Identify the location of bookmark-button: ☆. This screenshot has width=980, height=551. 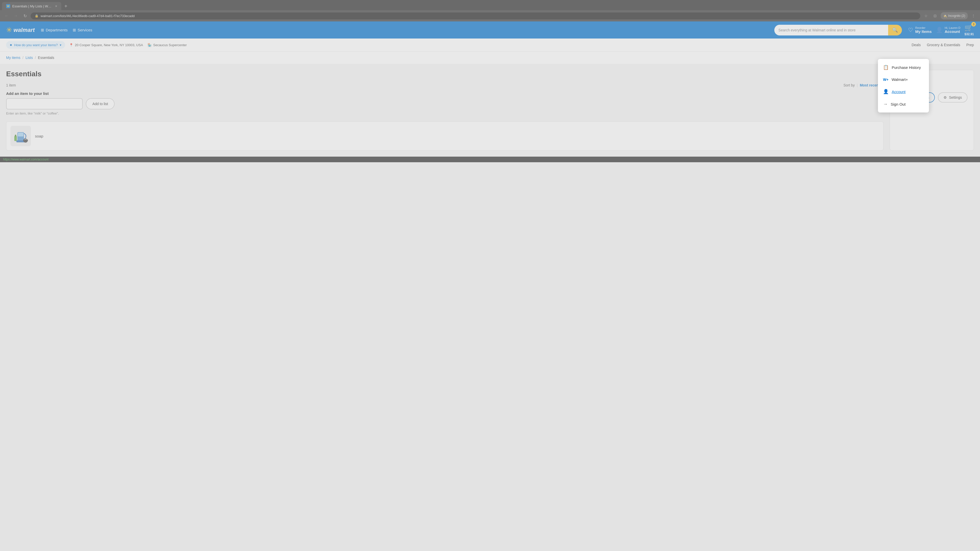
(926, 16).